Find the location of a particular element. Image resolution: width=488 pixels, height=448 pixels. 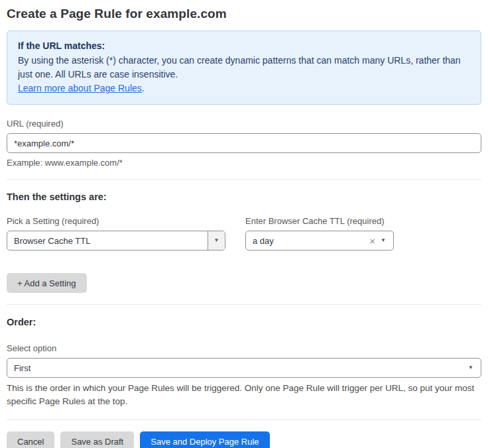

setting-select: Browser Cache TTL ▼ is located at coordinates (116, 241).